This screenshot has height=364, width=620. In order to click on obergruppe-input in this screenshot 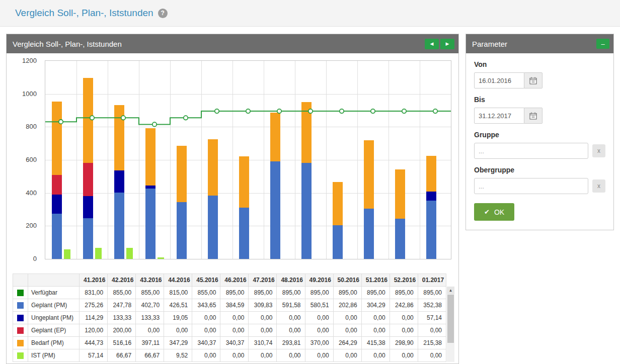, I will do `click(531, 186)`.